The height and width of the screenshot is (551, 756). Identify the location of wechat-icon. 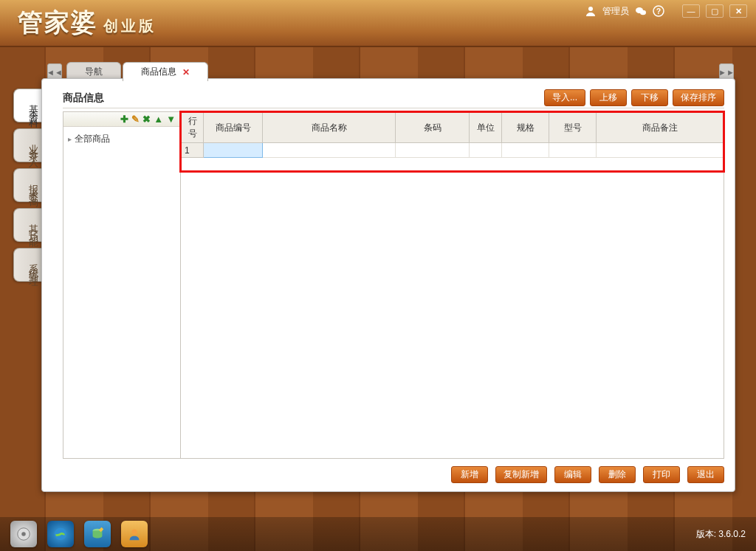
(641, 11).